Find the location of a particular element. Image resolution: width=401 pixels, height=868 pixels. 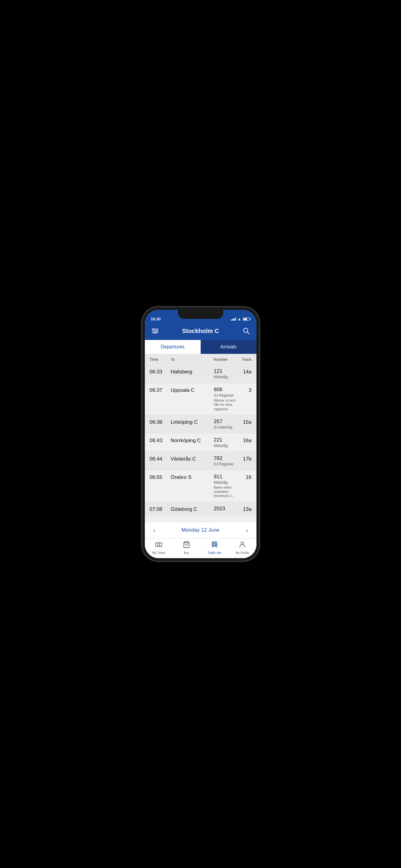

dep-number: 121 is located at coordinates (226, 371).